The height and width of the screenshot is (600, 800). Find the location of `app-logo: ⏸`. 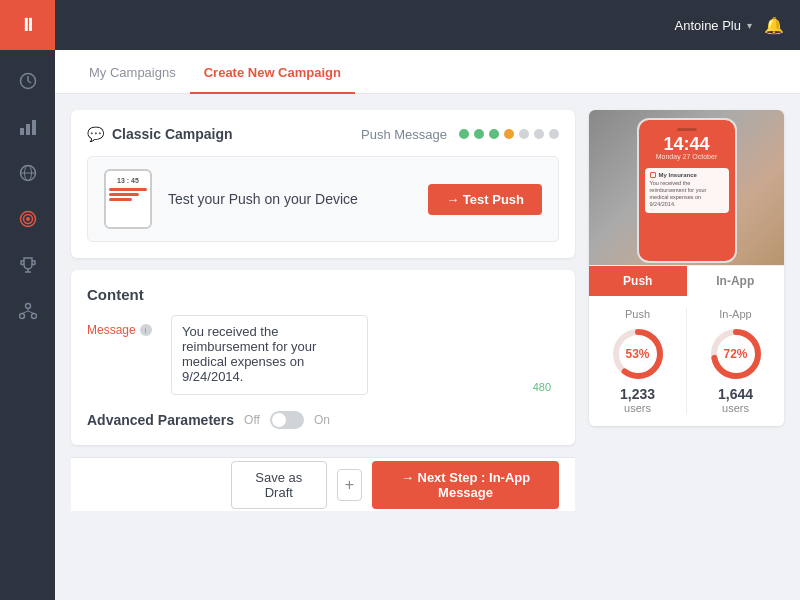

app-logo: ⏸ is located at coordinates (28, 25).